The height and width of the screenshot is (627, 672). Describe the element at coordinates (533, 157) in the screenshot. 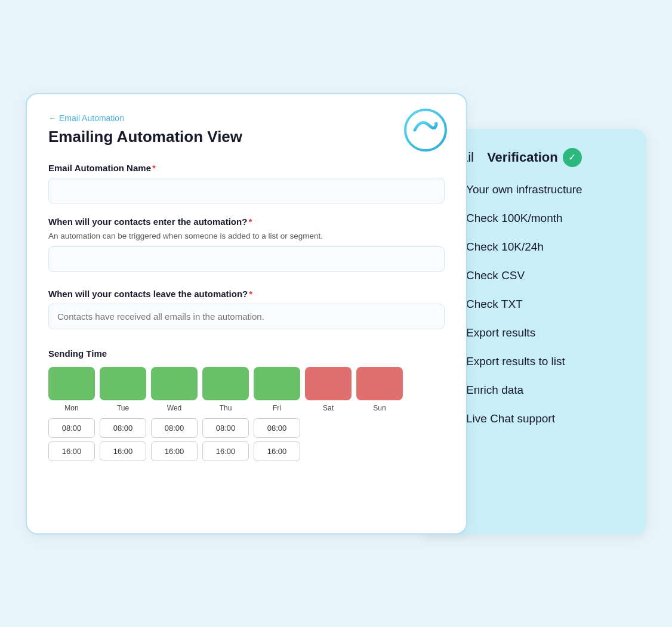

I see `verify-title: Email Verification ✓` at that location.